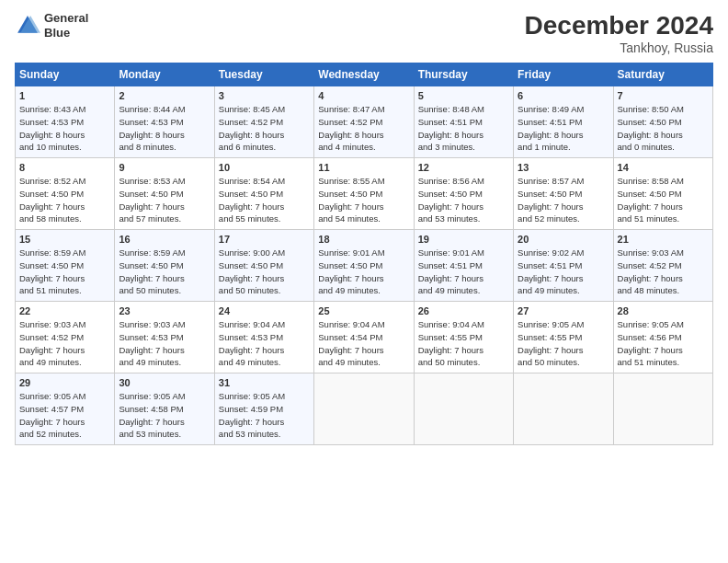  What do you see at coordinates (364, 75) in the screenshot?
I see `header-row: SundayMondayTuesdayWednesdayThursdayFrid…` at bounding box center [364, 75].